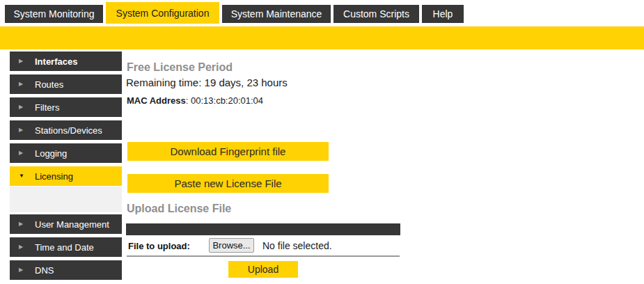  What do you see at coordinates (65, 224) in the screenshot?
I see `sidebar-item-user-management: ▶ User Management` at bounding box center [65, 224].